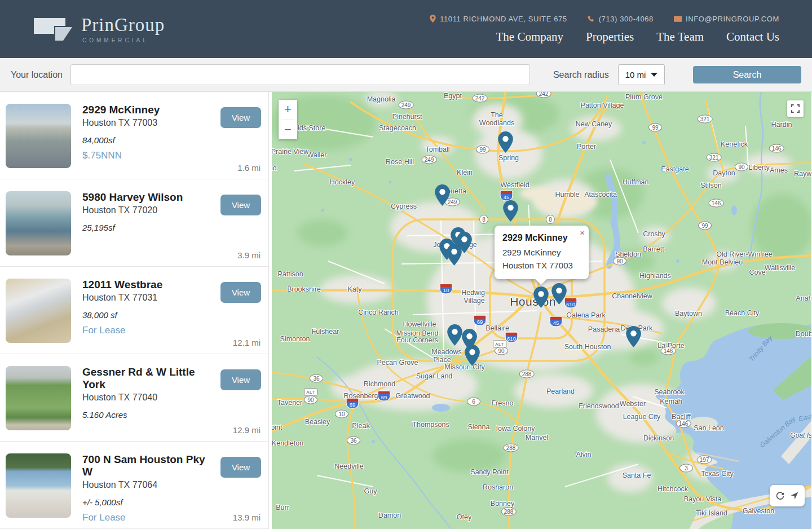  What do you see at coordinates (498, 19) in the screenshot?
I see `contact-address: 11011 RICHMOND AVE, SUITE 675` at bounding box center [498, 19].